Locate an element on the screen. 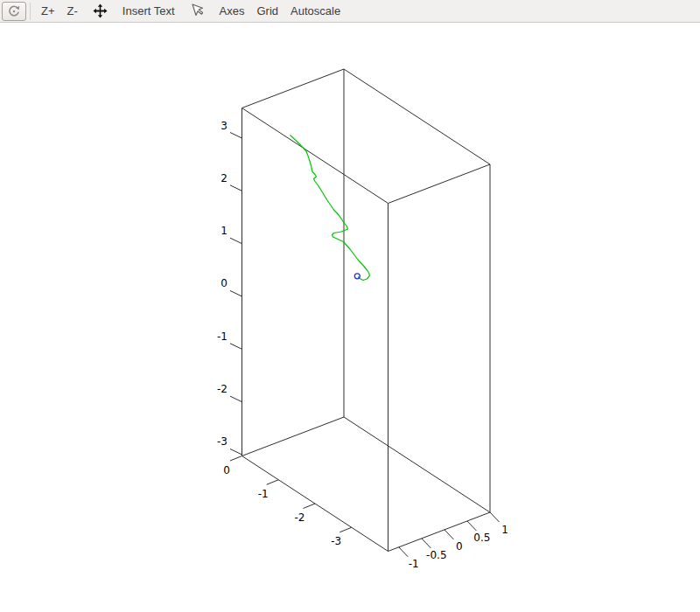  axes-button: Axes is located at coordinates (233, 11).